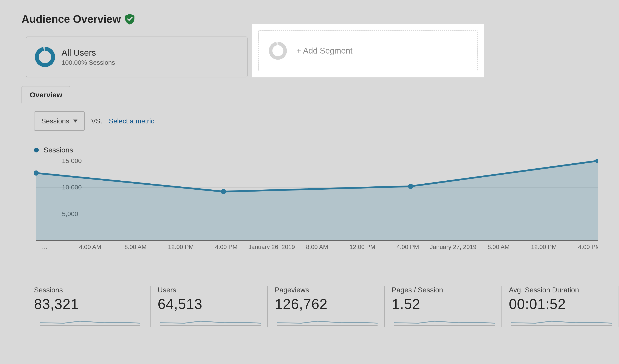 The width and height of the screenshot is (619, 364). I want to click on vs-label: VS., so click(97, 121).